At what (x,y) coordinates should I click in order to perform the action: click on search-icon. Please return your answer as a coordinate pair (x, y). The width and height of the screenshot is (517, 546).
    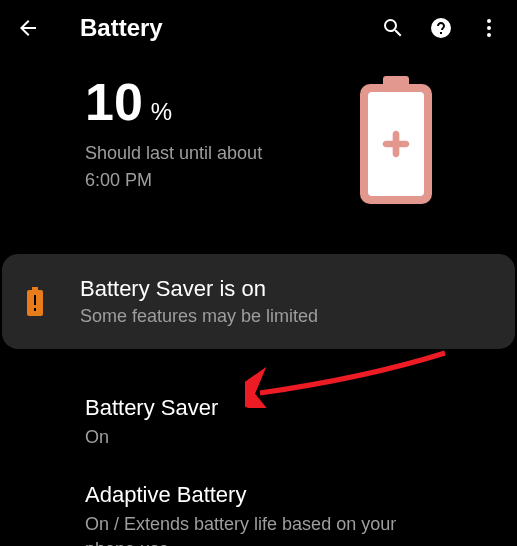
    Looking at the image, I should click on (393, 28).